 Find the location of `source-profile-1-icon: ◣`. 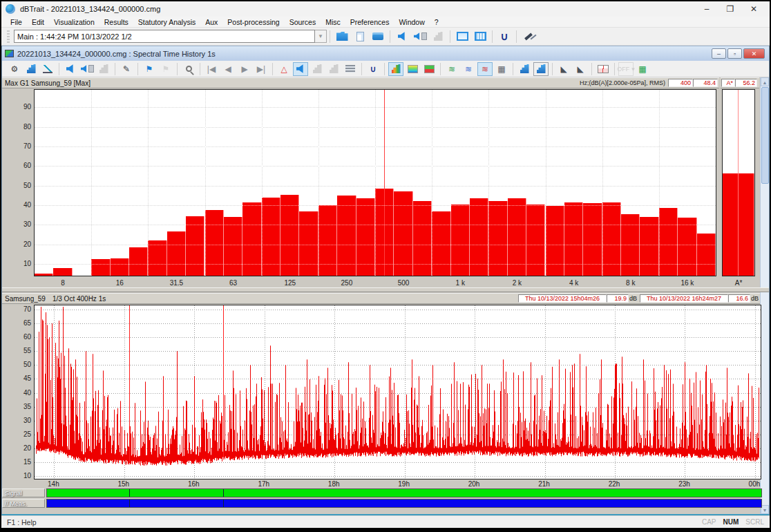

source-profile-1-icon: ◣ is located at coordinates (564, 69).